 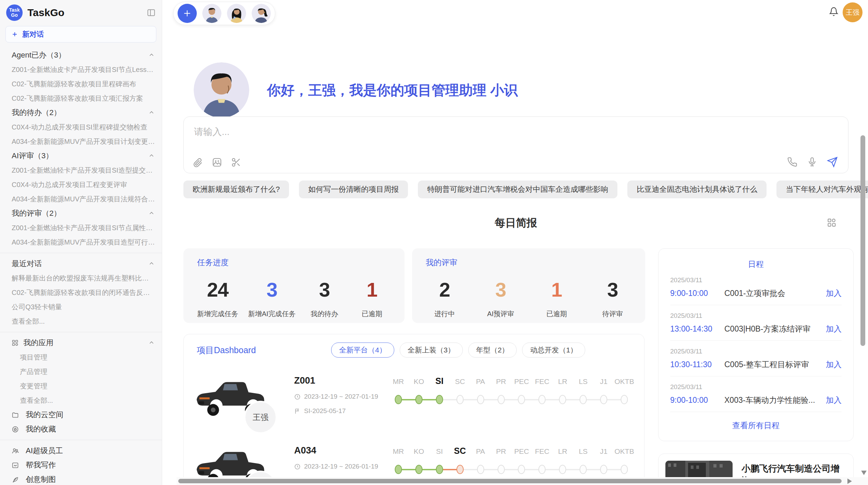 What do you see at coordinates (81, 127) in the screenshot?
I see `sidebar-item: C0X4-动力总成开发项目SI里程碑提交物检查` at bounding box center [81, 127].